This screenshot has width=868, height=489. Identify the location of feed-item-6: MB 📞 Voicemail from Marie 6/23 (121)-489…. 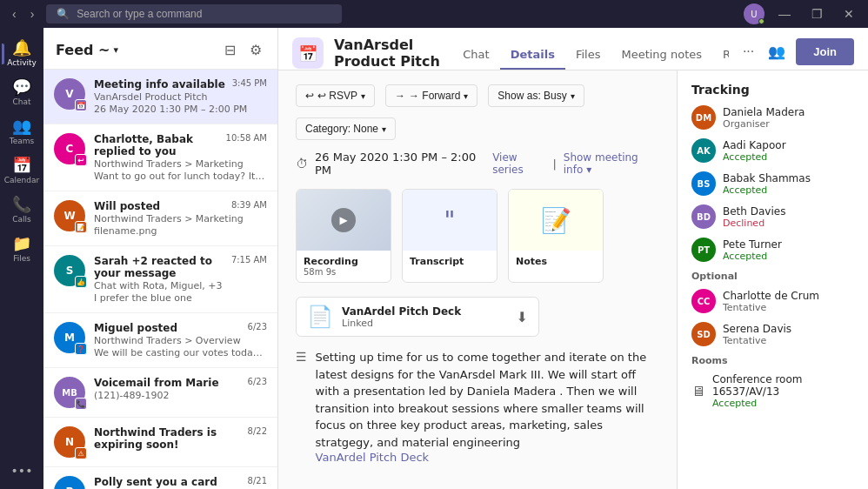
(160, 393).